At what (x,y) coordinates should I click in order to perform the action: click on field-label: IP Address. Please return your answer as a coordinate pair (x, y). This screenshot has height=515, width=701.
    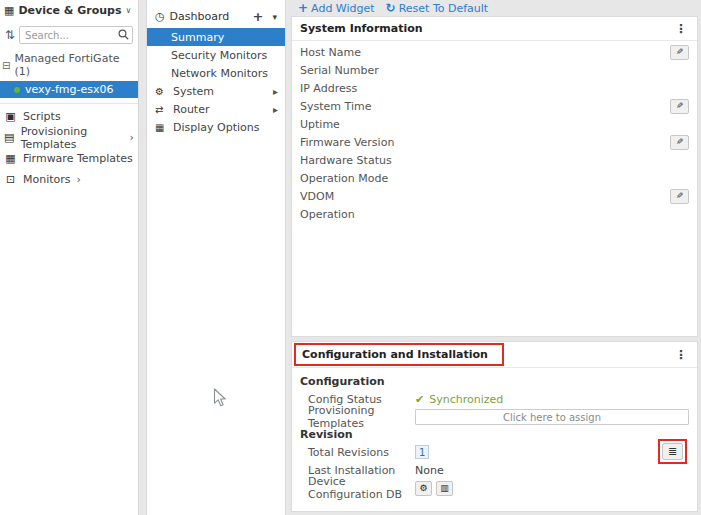
    Looking at the image, I should click on (494, 88).